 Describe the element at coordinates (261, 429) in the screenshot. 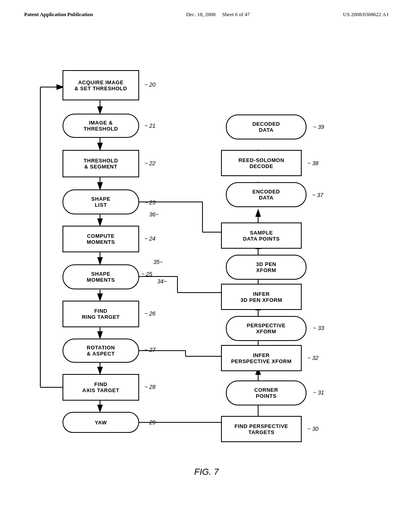

I see `node-find-perspective: FIND PERSPECTIVETARGETS` at that location.